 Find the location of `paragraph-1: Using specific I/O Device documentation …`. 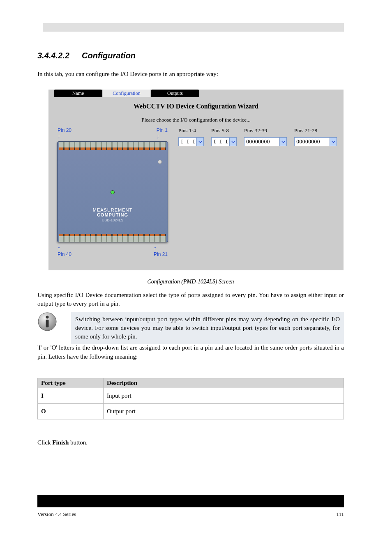

paragraph-1: Using specific I/O Device documentation … is located at coordinates (191, 299).